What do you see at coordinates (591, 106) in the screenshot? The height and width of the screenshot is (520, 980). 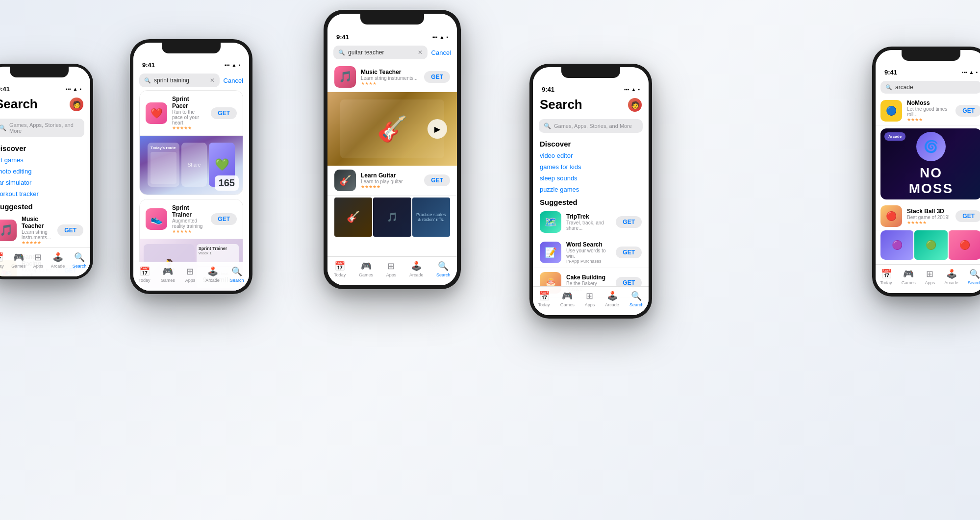 I see `page-title-4: Search 🧑` at bounding box center [591, 106].